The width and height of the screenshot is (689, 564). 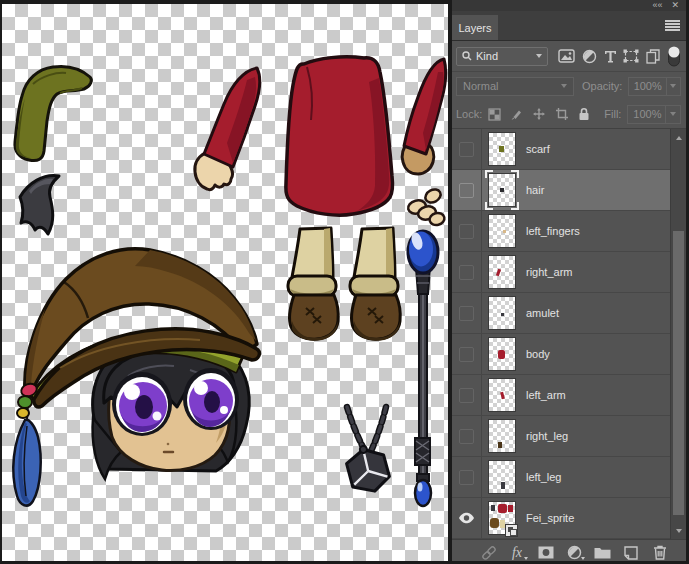 I want to click on lock-row: Lock: Fill: 100%, so click(x=569, y=114).